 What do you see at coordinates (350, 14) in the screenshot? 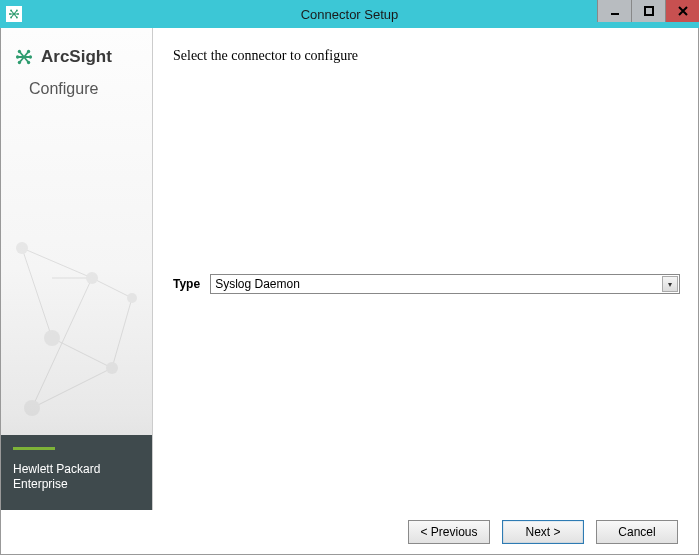
I see `window-title: Connector Setup` at bounding box center [350, 14].